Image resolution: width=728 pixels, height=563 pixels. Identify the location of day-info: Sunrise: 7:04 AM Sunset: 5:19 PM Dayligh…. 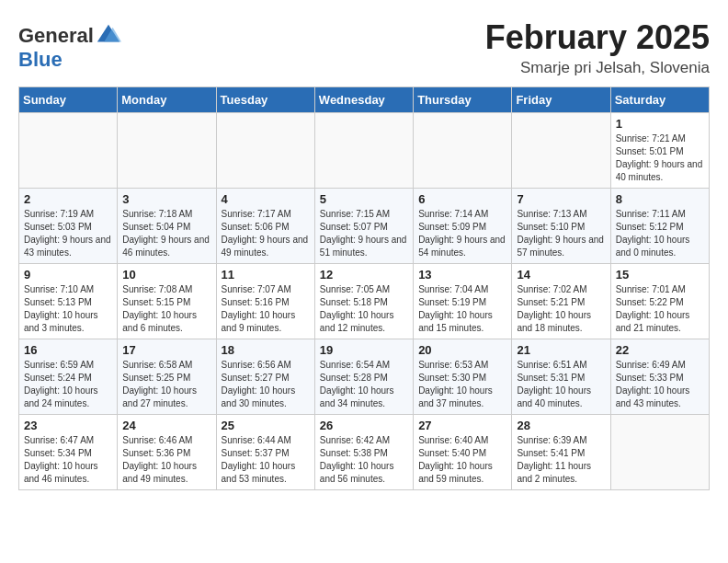
(462, 309).